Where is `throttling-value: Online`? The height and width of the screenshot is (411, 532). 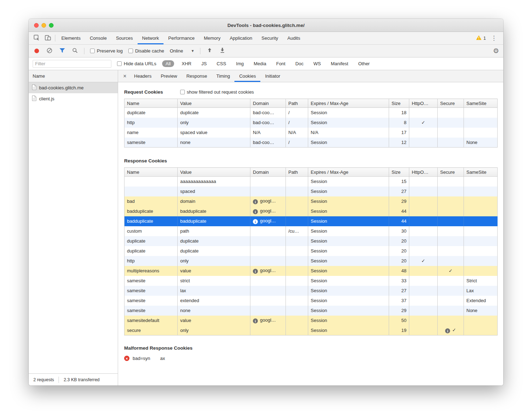
throttling-value: Online is located at coordinates (177, 51).